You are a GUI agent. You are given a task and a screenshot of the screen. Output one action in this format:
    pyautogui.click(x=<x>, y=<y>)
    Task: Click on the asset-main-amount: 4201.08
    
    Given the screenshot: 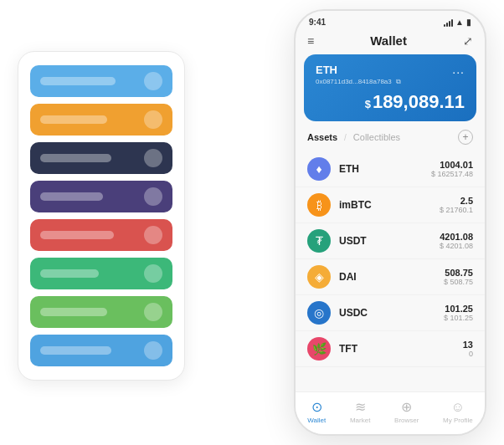 What is the action you would take?
    pyautogui.click(x=456, y=237)
    